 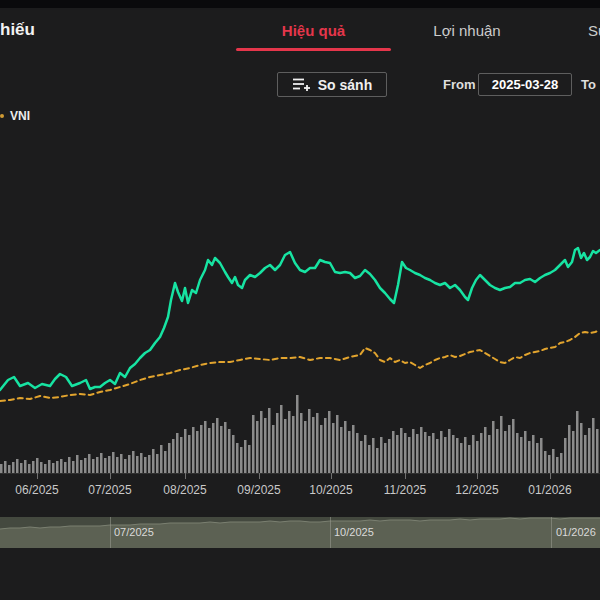 I want to click on x-axis-label: 12/2025, so click(x=476, y=490).